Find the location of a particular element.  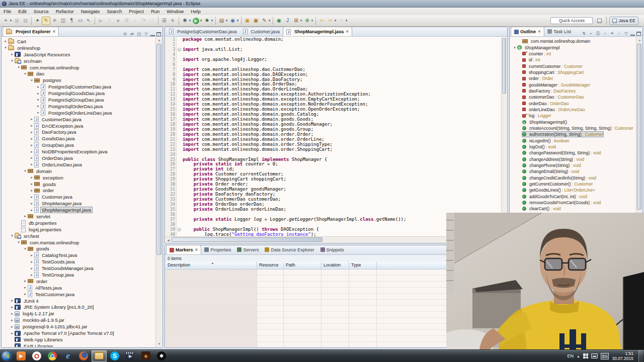

new-annotation-icon: ✳ is located at coordinates (54, 21).